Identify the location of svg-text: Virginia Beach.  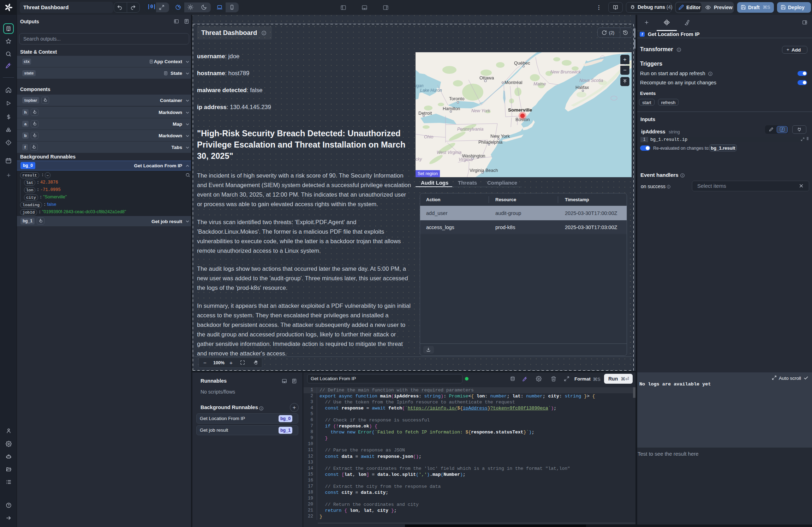
(484, 170).